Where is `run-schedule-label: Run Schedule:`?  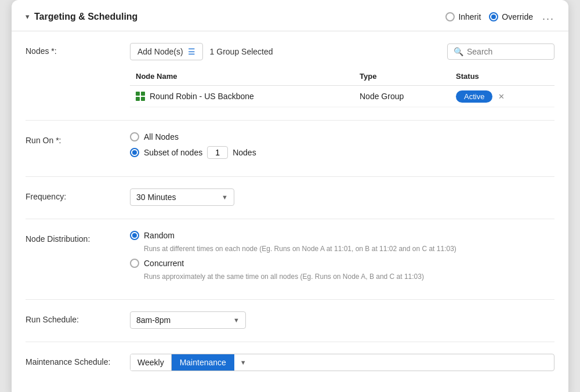
run-schedule-label: Run Schedule: is located at coordinates (78, 318).